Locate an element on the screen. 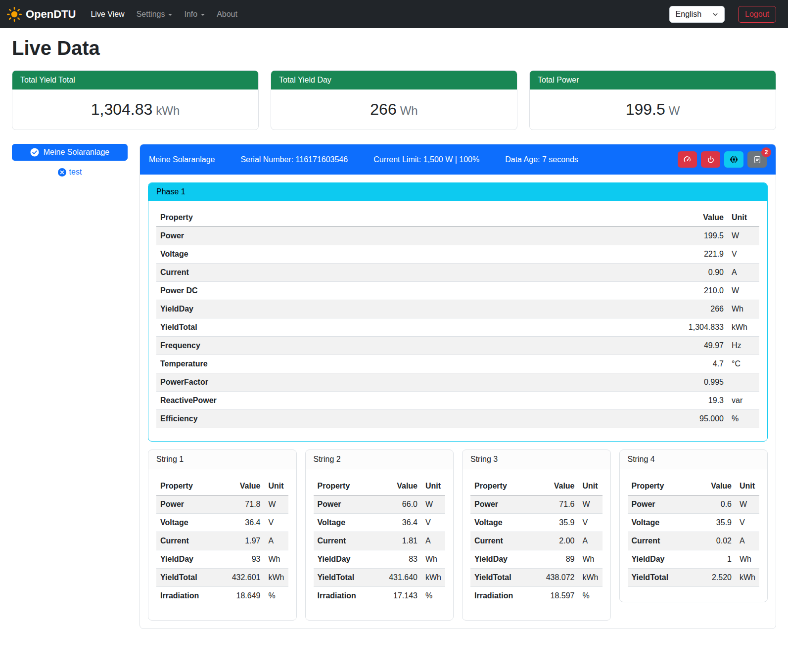 The image size is (788, 672). string-card-title: String 2 is located at coordinates (380, 460).